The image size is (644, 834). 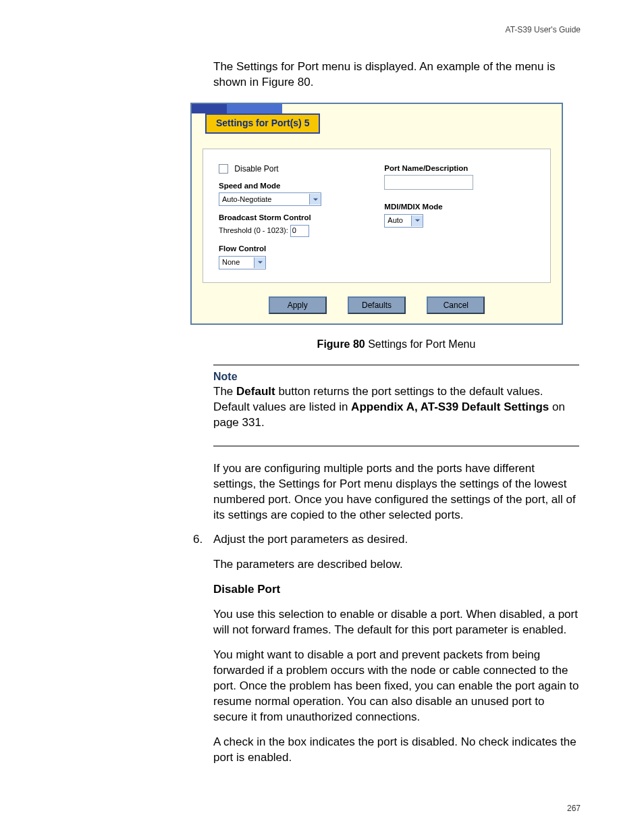 What do you see at coordinates (270, 199) in the screenshot?
I see `speed-mode-select: Auto-Negotiate` at bounding box center [270, 199].